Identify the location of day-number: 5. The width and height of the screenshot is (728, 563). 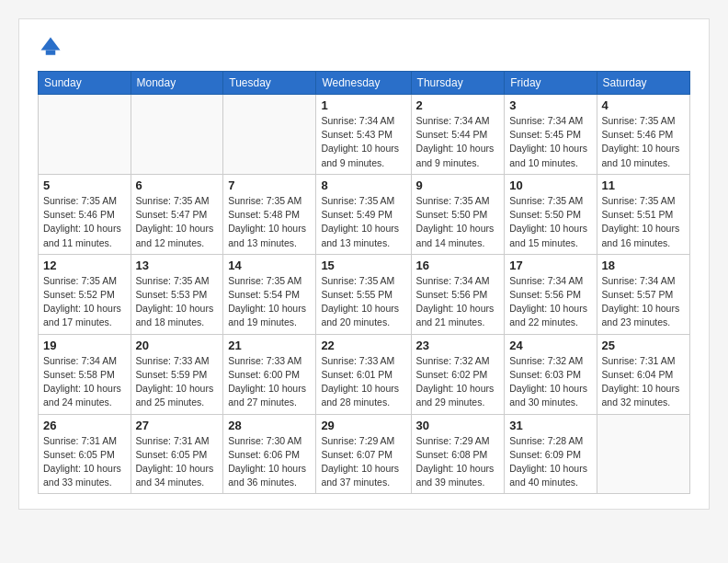
(85, 186).